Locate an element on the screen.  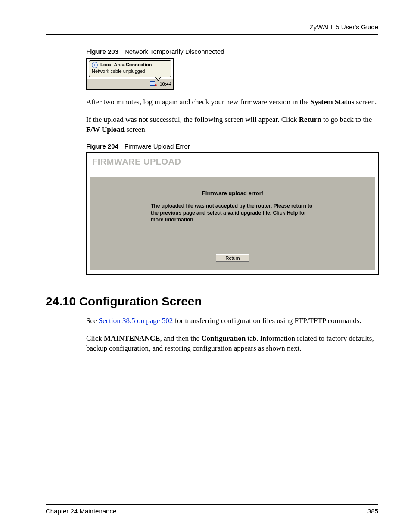
footer-rule is located at coordinates (212, 504).